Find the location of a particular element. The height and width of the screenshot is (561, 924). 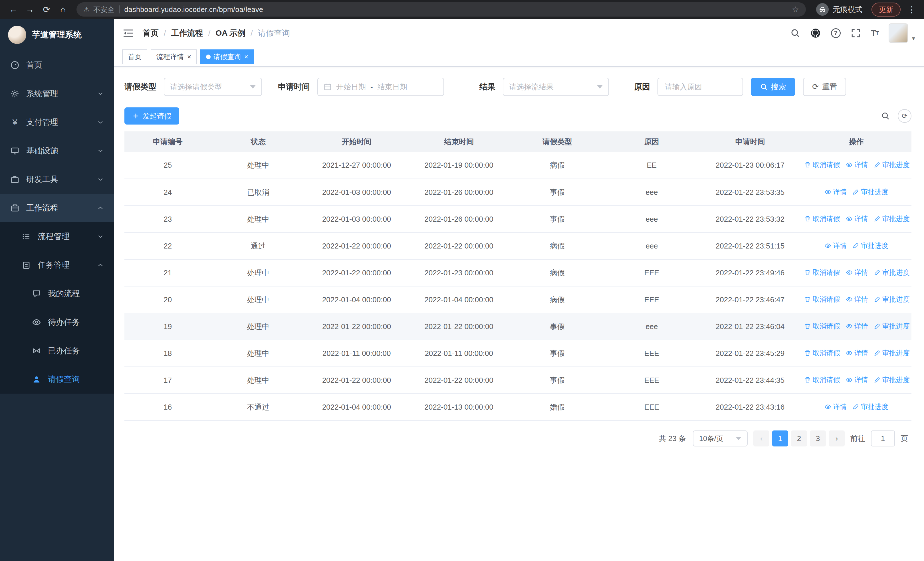

sidebar-item-done-tasks: 已办任务 is located at coordinates (57, 351).